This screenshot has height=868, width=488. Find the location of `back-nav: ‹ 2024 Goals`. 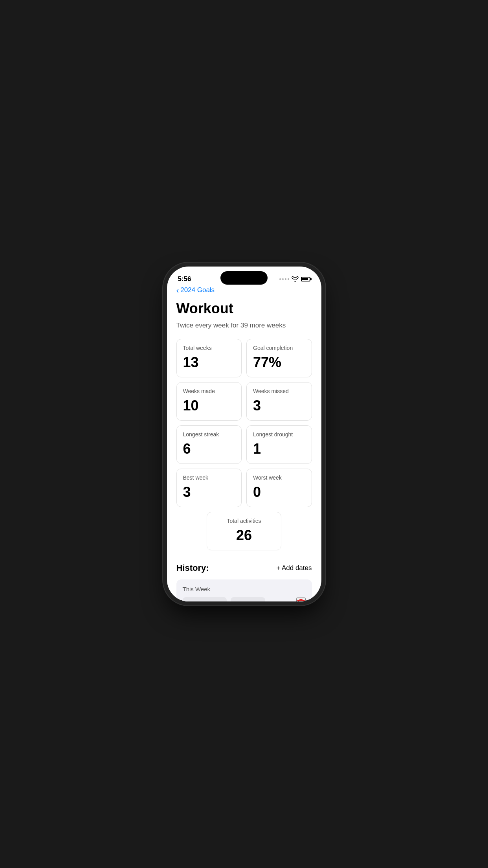

back-nav: ‹ 2024 Goals is located at coordinates (244, 290).